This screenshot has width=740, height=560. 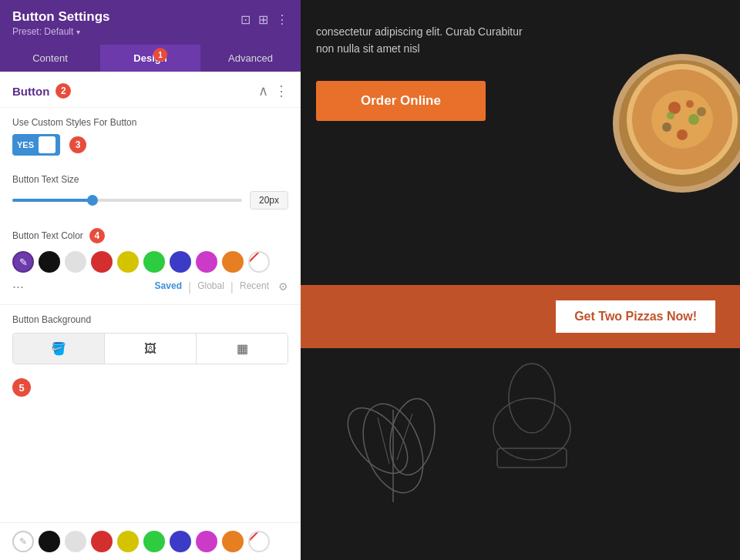 What do you see at coordinates (640, 143) in the screenshot?
I see `pizza-svg` at bounding box center [640, 143].